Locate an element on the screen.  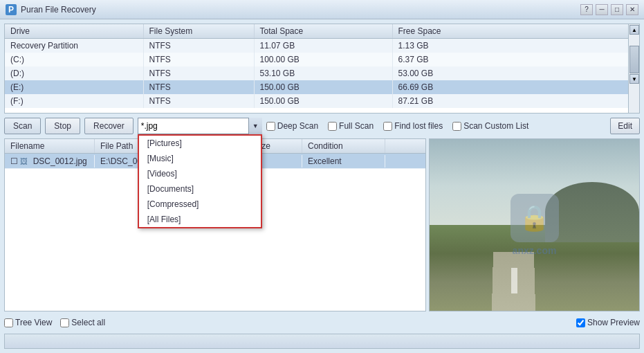
filter-input is located at coordinates (200, 126).